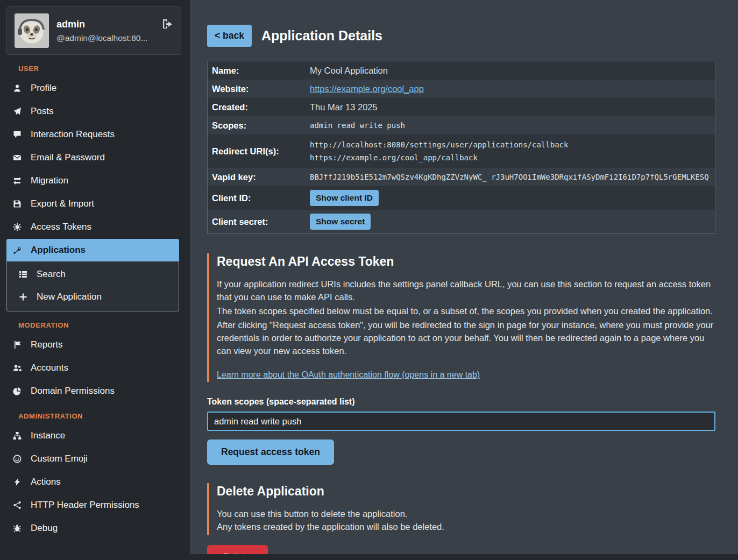 The width and height of the screenshot is (738, 560). I want to click on detail-row-scopes: Scopes: admin read write push, so click(462, 125).